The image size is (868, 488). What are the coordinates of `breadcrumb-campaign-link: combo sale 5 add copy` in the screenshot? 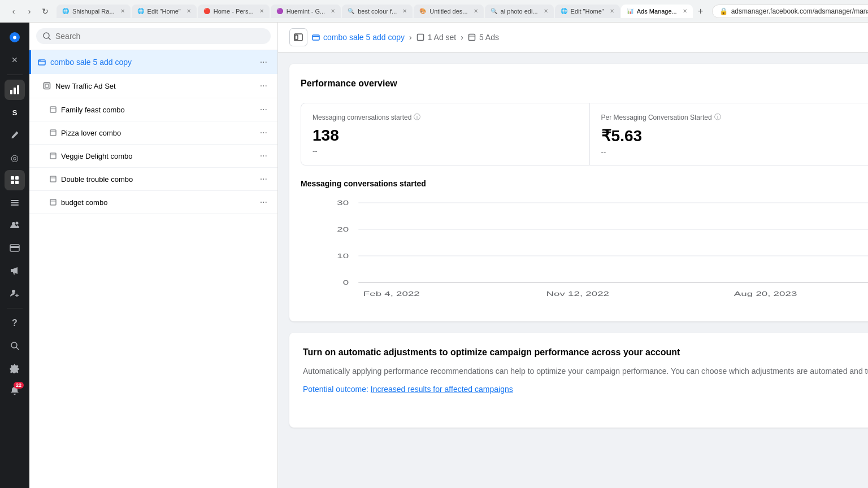 It's located at (358, 37).